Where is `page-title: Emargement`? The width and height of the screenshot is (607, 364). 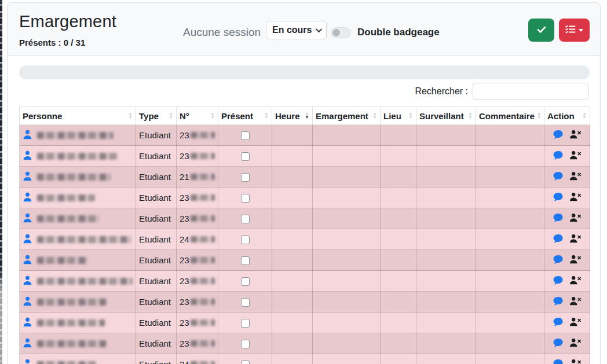
page-title: Emargement is located at coordinates (68, 22).